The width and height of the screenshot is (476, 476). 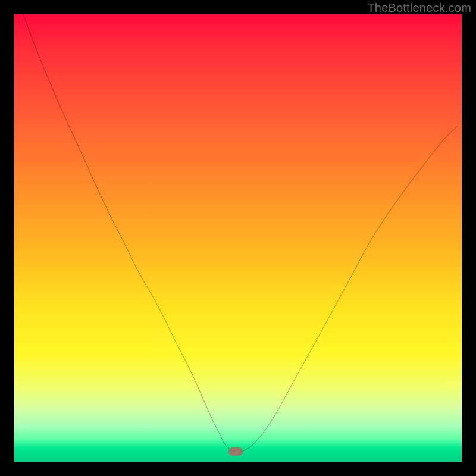 I want to click on watermark-text: TheBottleneck.com, so click(x=419, y=8).